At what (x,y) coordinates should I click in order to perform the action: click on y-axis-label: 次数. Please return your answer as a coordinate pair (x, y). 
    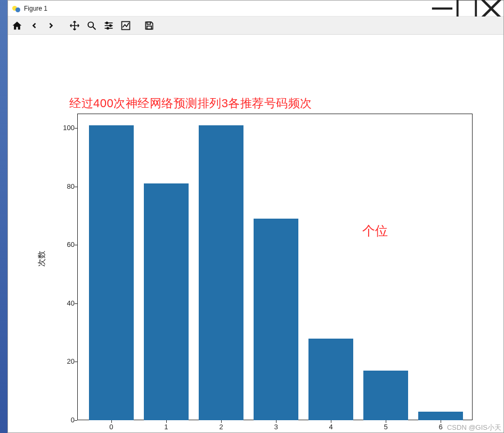
    Looking at the image, I should click on (42, 259).